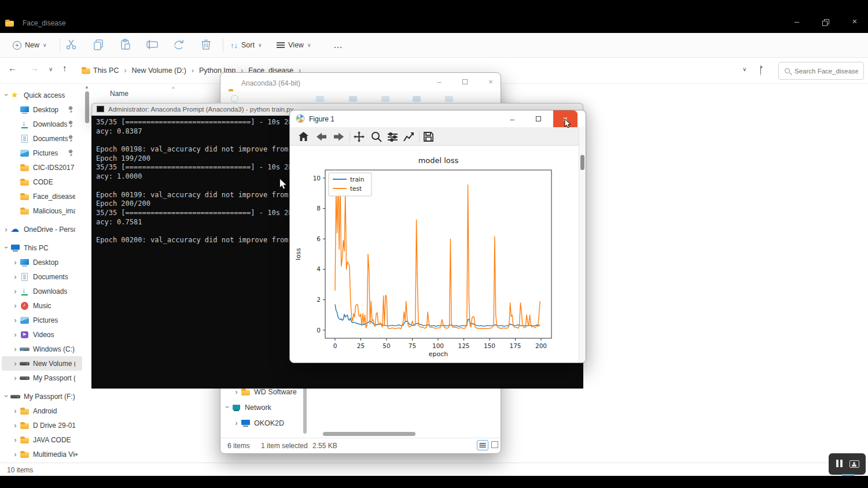  I want to click on sidebar-item: OneDrive - Persona, so click(42, 229).